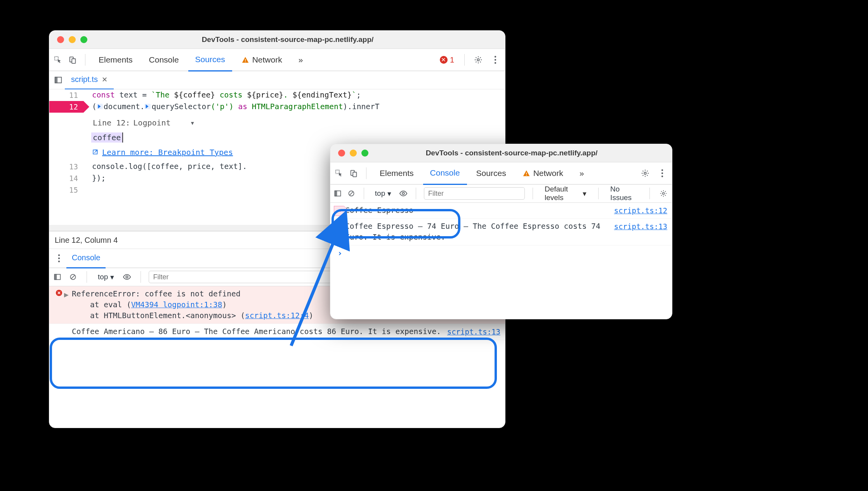  Describe the element at coordinates (189, 138) in the screenshot. I see `logpoint-panel: Line 12: Logpoint ▾ coffee Learn more: B…` at that location.